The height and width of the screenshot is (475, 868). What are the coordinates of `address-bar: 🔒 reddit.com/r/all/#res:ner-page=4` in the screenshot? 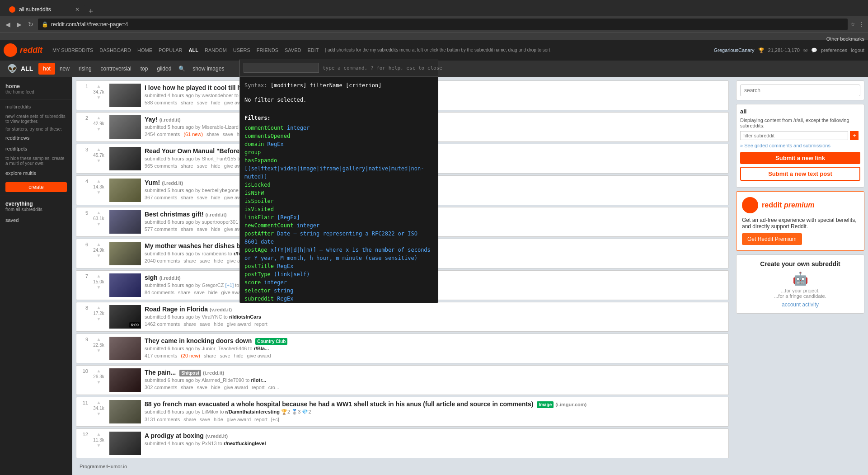 It's located at (443, 24).